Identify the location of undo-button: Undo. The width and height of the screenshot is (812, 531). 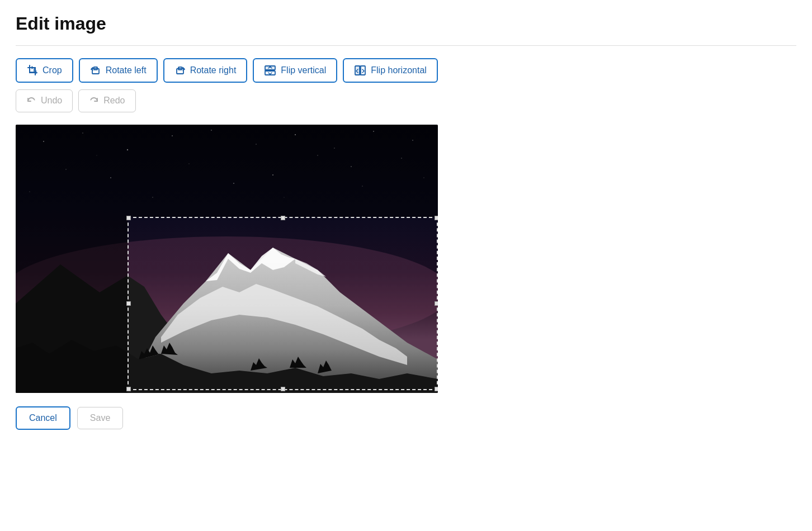
(44, 101).